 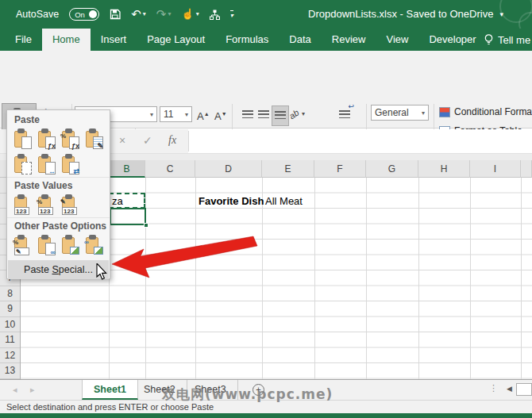 What do you see at coordinates (75, 146) in the screenshot?
I see `icon-glyph: ƒx` at bounding box center [75, 146].